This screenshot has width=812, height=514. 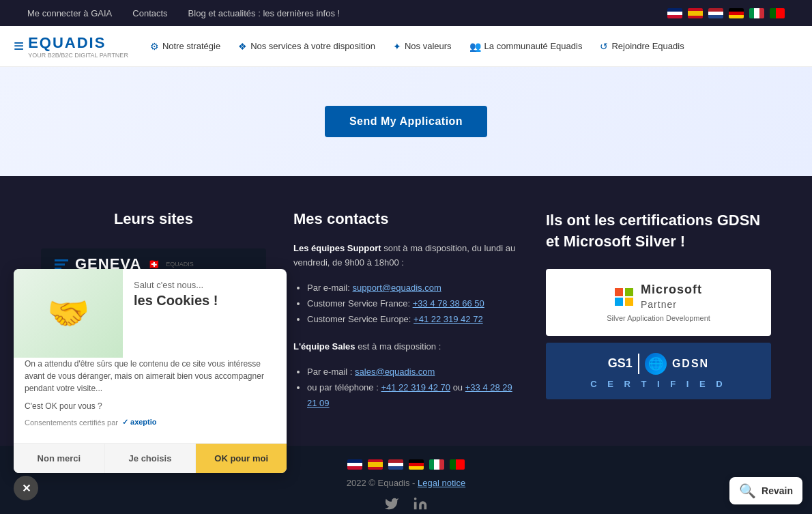 What do you see at coordinates (619, 292) in the screenshot?
I see `ms-sq-red` at bounding box center [619, 292].